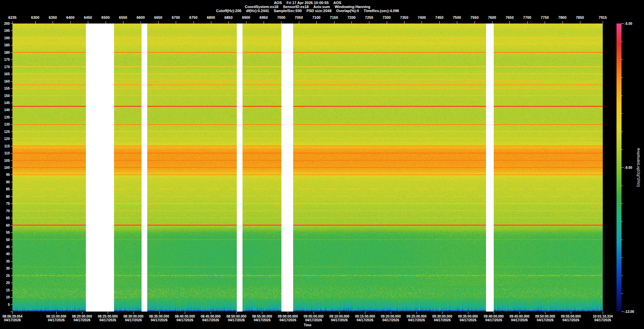 This screenshot has height=329, width=644. Describe the element at coordinates (8, 203) in the screenshot. I see `frequency-tick-label: 75` at that location.